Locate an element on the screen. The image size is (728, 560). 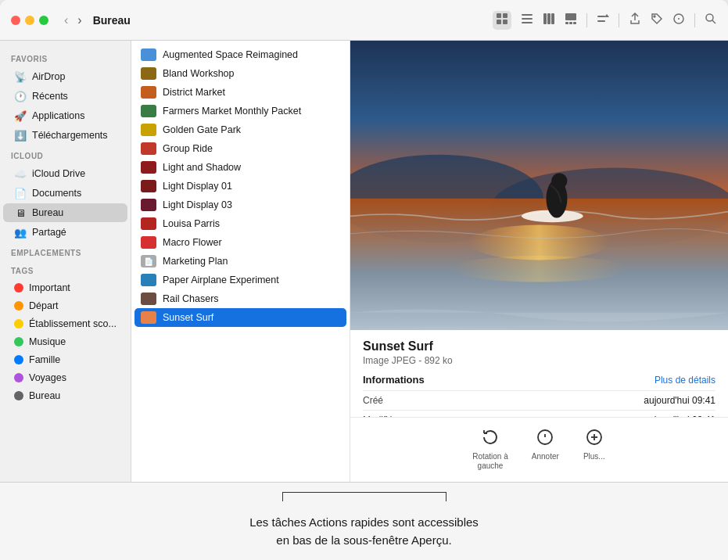
tag-dot-etablissement is located at coordinates (19, 324).